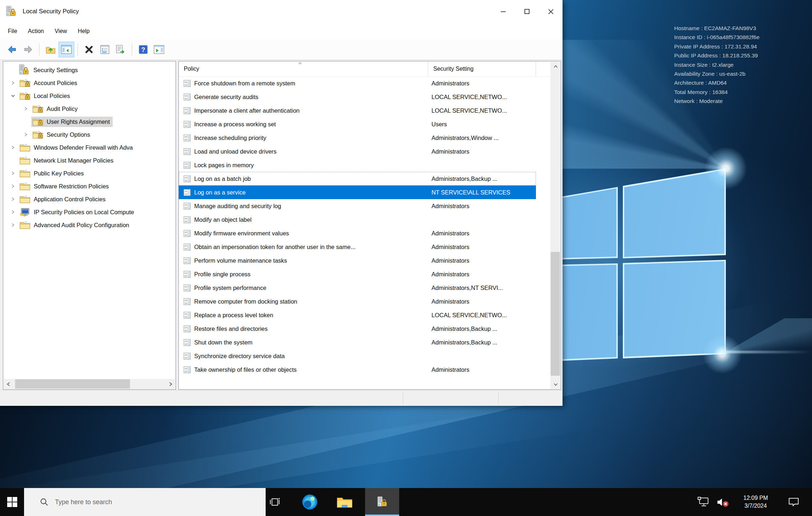  Describe the element at coordinates (345, 502) in the screenshot. I see `file-explorer-button` at that location.